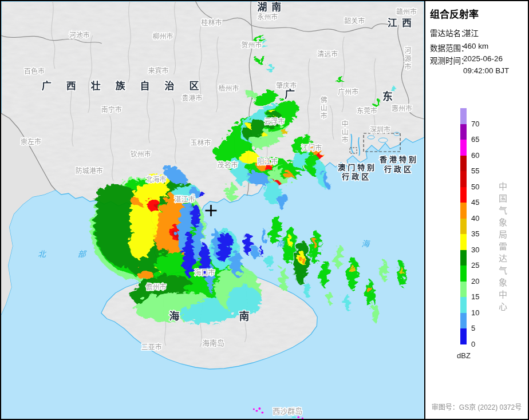 This screenshot has height=420, width=529. I want to click on sea-label: 北部, so click(78, 254).